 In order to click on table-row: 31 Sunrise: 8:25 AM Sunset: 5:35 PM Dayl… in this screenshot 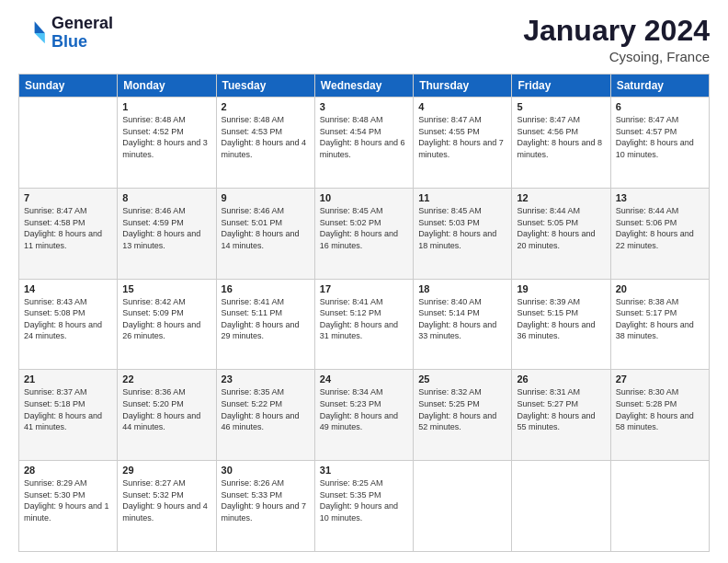, I will do `click(364, 506)`.